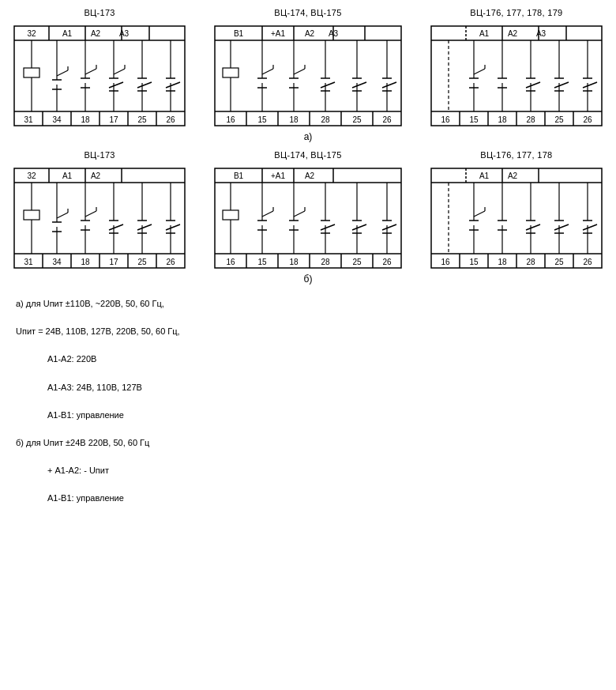 The image size is (616, 690). What do you see at coordinates (308, 76) in the screenshot?
I see `section-a-diagrams: 32 А1 А2 А3 31 34 18 17 25 26` at bounding box center [308, 76].